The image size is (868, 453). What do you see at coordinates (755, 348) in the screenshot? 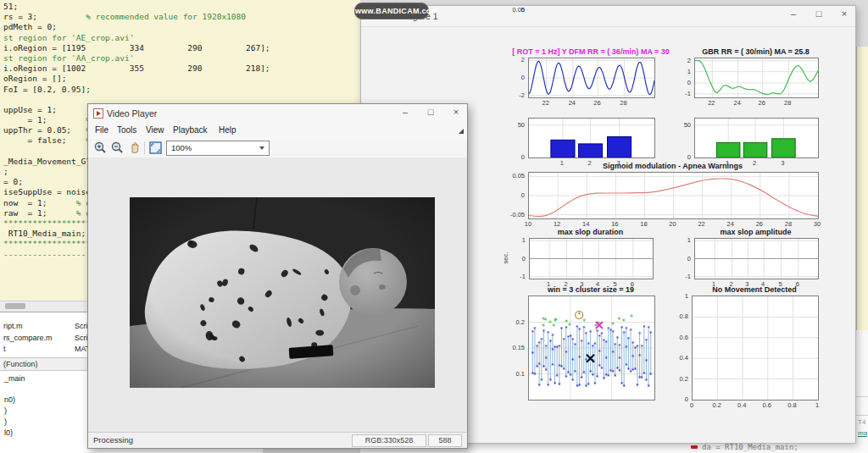
I see `plot-no-movement-axes` at bounding box center [755, 348].